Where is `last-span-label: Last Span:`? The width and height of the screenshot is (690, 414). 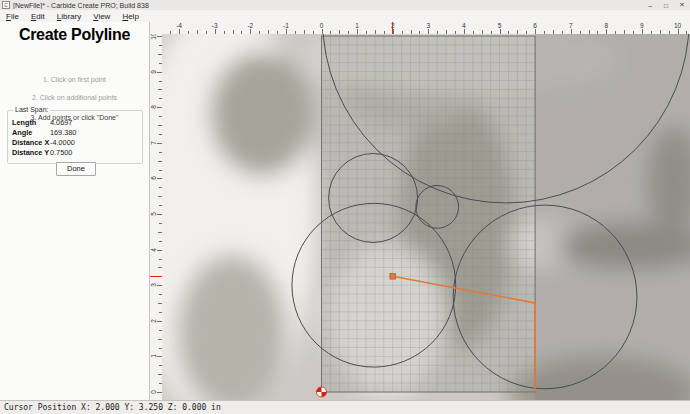
last-span-label: Last Span: is located at coordinates (32, 110).